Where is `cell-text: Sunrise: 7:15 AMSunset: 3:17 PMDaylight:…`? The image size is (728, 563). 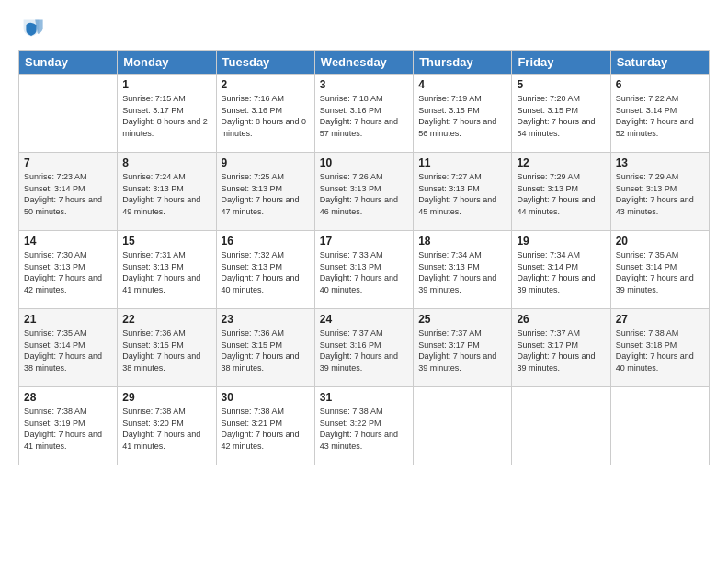 cell-text: Sunrise: 7:15 AMSunset: 3:17 PMDaylight:… is located at coordinates (165, 116).